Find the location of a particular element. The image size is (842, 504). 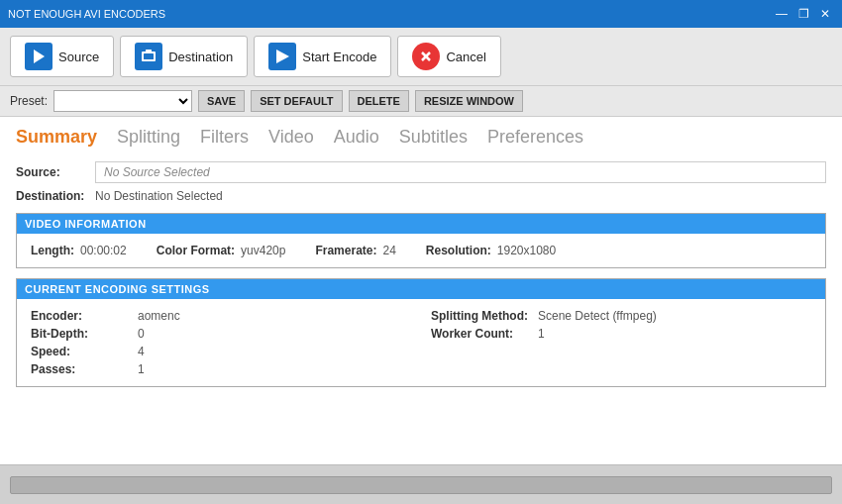

splitting-method-row: Splitting Method: Scene Detect (ffmpeg) is located at coordinates (621, 316).